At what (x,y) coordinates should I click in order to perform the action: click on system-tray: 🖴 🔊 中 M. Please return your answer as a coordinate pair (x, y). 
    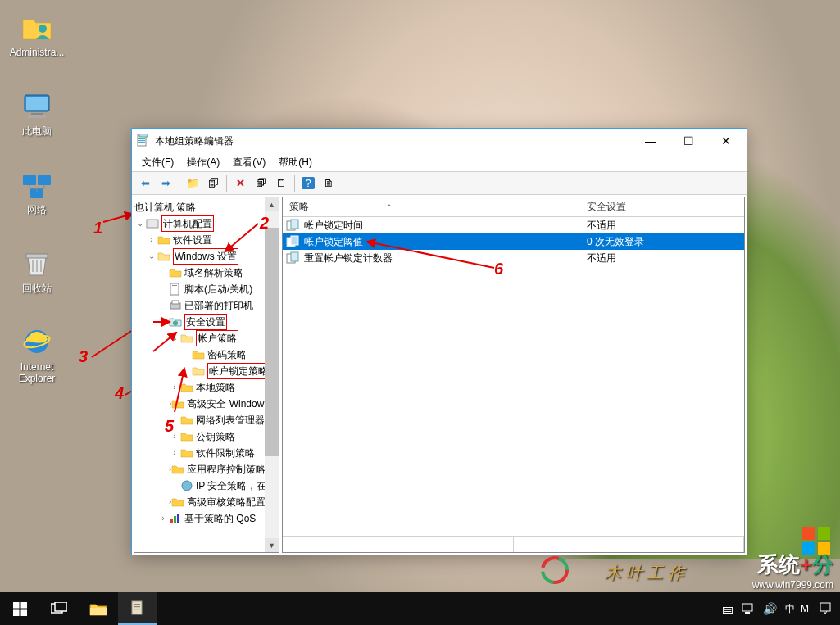
    Looking at the image, I should click on (777, 609).